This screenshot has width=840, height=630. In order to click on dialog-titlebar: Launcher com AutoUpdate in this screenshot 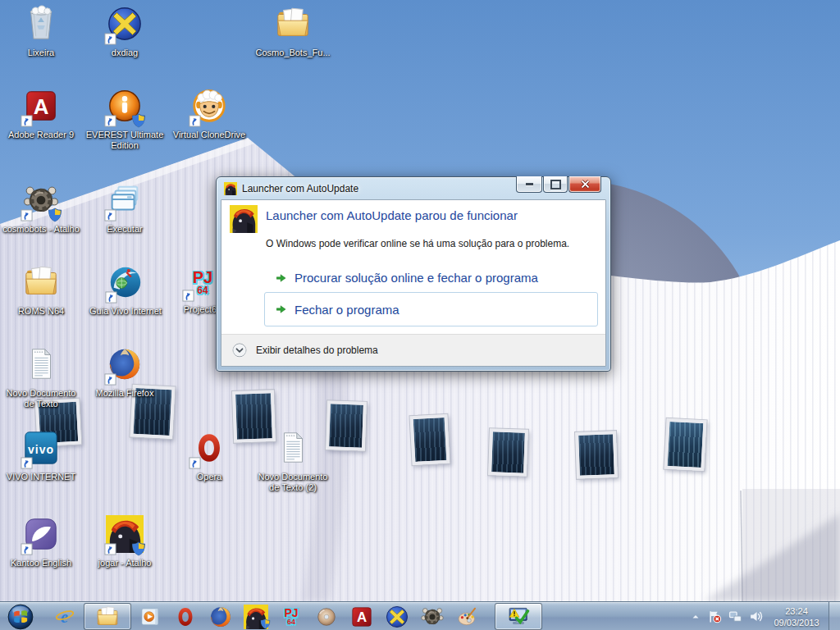, I will do `click(413, 189)`.